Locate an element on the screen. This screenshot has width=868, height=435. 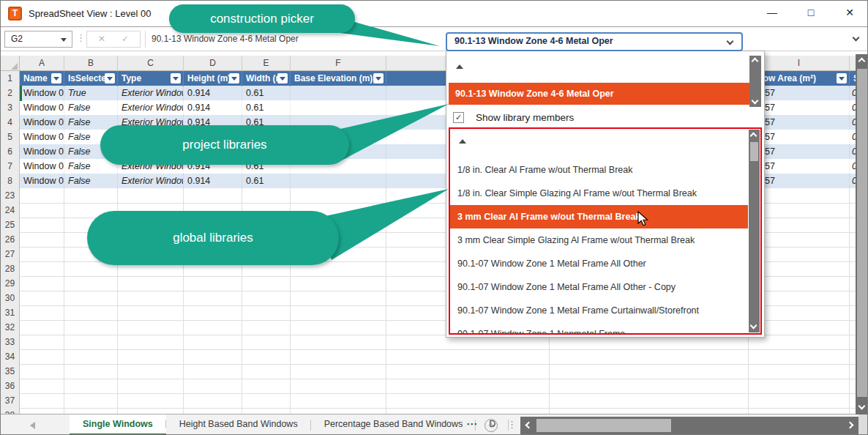
global-library-item: 1/8 in. Clear Simple Glazing Al Frame w/… is located at coordinates (599, 193).